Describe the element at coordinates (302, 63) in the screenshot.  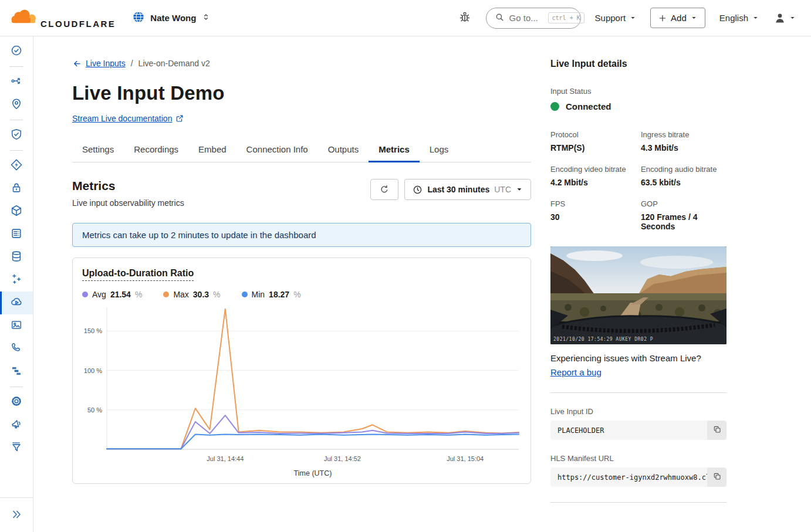
I see `breadcrumb: Live Inputs / Live-on-Demand v2` at that location.